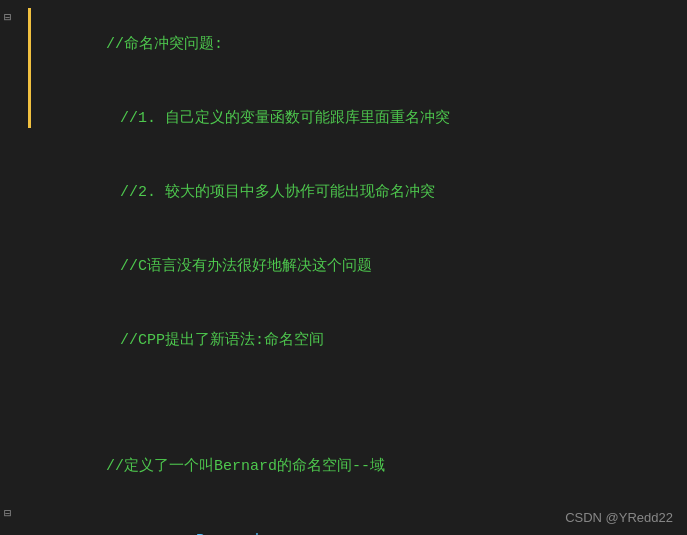  Describe the element at coordinates (344, 45) in the screenshot. I see `line-1: ⊟ //命名冲突问题:` at that location.